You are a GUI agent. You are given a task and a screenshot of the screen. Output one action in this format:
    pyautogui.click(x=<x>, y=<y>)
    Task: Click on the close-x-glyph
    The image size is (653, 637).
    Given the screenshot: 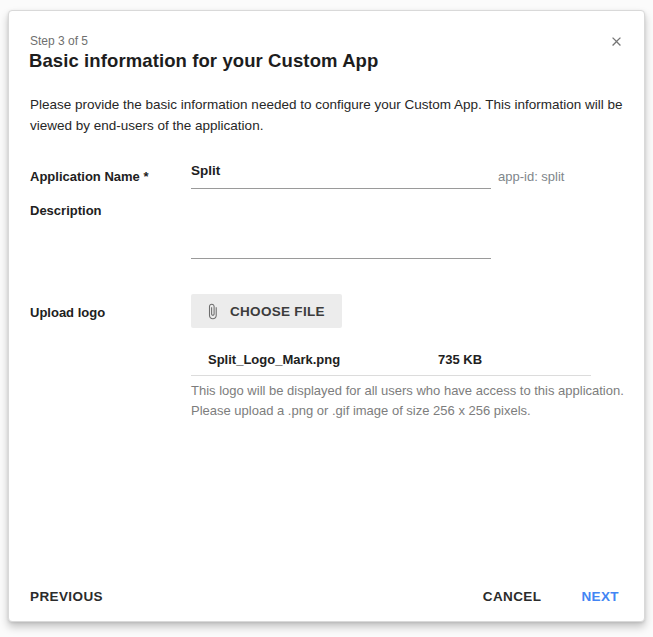 What is the action you would take?
    pyautogui.click(x=616, y=42)
    